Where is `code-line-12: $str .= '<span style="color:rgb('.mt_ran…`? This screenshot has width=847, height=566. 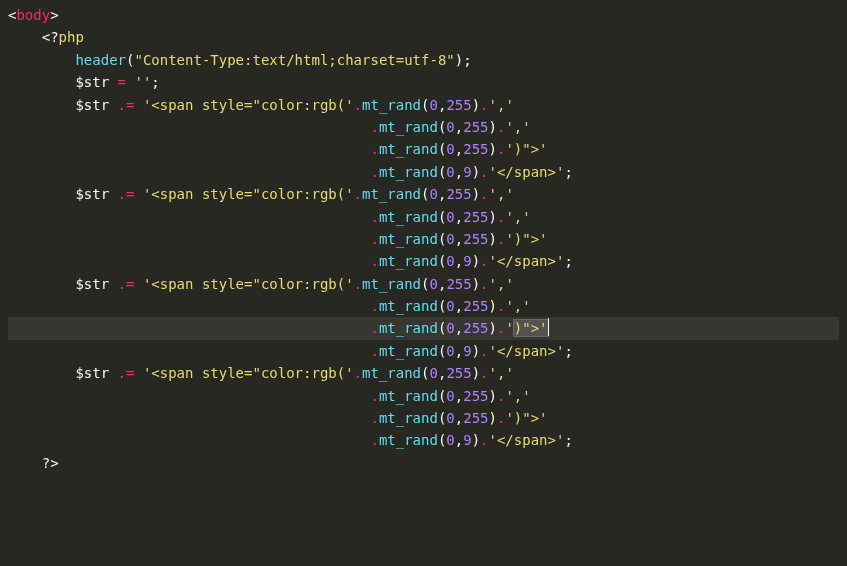 code-line-12: $str .= '<span style="color:rgb('.mt_ran… is located at coordinates (424, 284).